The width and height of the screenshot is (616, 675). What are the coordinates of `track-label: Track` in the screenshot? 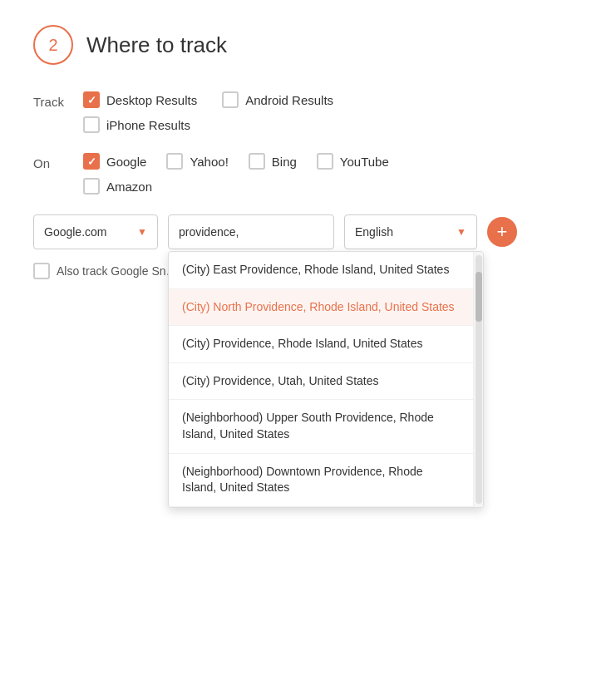 It's located at (58, 100).